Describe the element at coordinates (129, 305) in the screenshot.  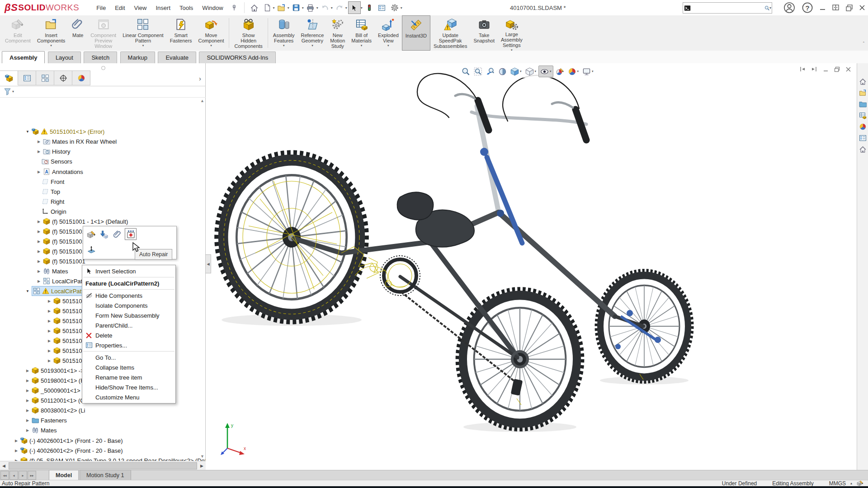
I see `menu-isolate-components: Isolate Components` at that location.